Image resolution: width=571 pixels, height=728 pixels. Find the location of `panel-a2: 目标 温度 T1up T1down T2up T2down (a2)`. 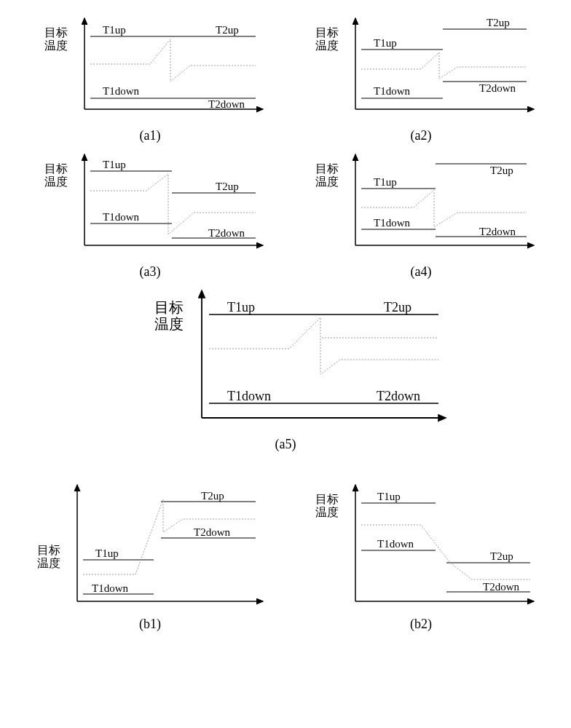

panel-a2: 目标 温度 T1up T1down T2up T2down (a2) is located at coordinates (421, 79).